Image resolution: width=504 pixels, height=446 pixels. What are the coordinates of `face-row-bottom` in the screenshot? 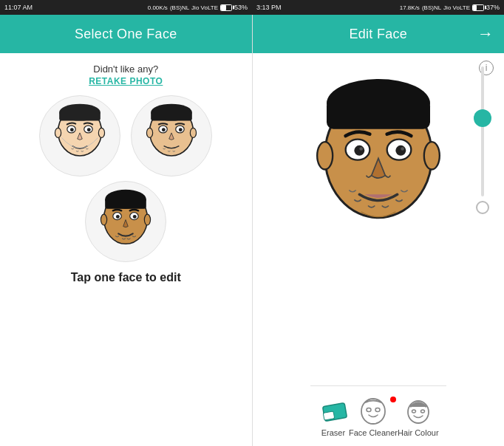 It's located at (126, 222).